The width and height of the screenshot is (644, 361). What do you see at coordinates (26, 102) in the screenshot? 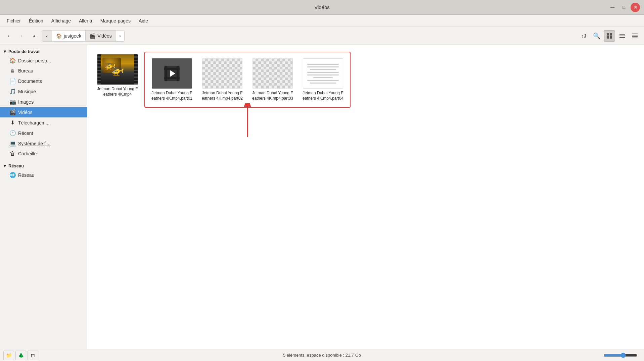
I see `sidebar-item-images-label: Images` at bounding box center [26, 102].